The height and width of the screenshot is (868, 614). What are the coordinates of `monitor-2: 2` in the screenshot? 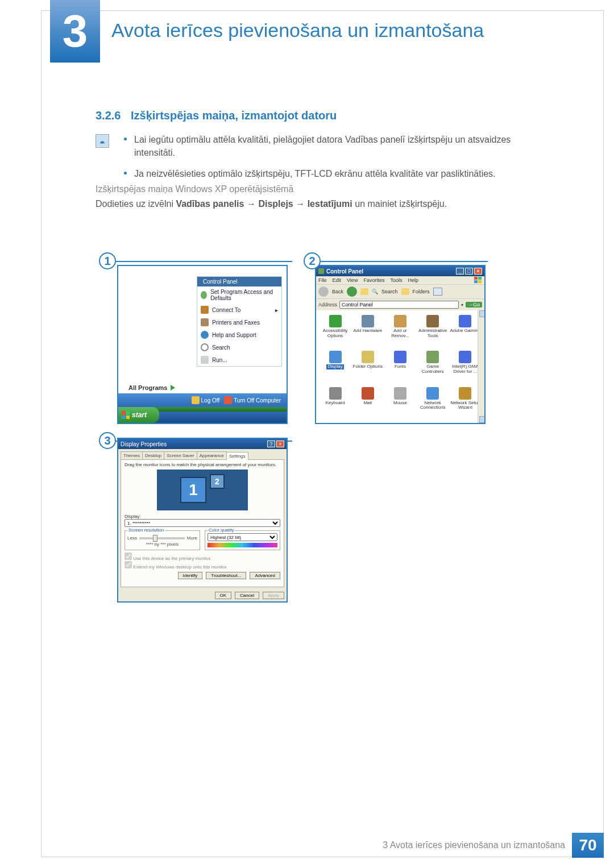 It's located at (217, 481).